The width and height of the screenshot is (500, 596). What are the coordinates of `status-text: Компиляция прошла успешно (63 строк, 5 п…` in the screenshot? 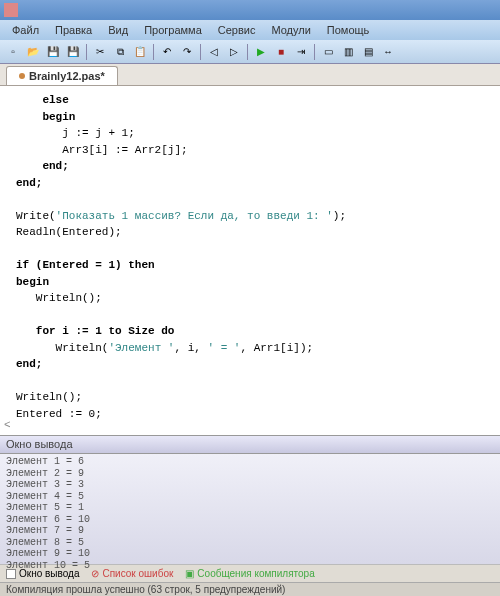 It's located at (146, 590).